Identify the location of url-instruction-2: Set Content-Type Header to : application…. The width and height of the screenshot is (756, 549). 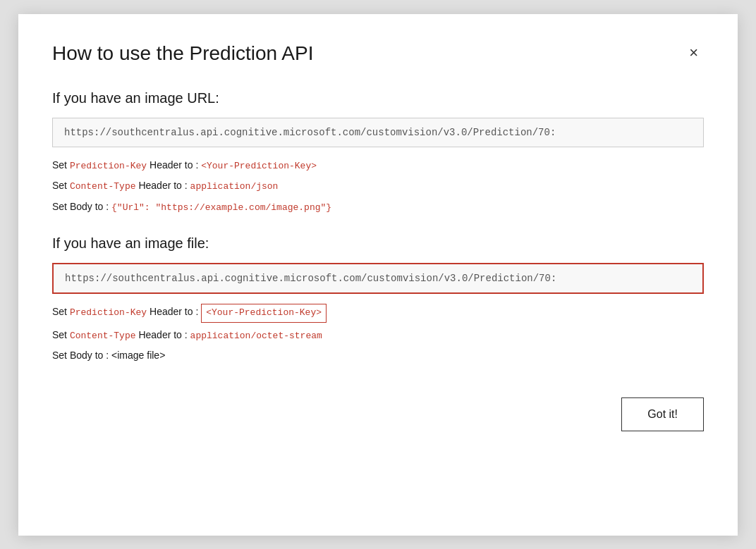
(378, 186).